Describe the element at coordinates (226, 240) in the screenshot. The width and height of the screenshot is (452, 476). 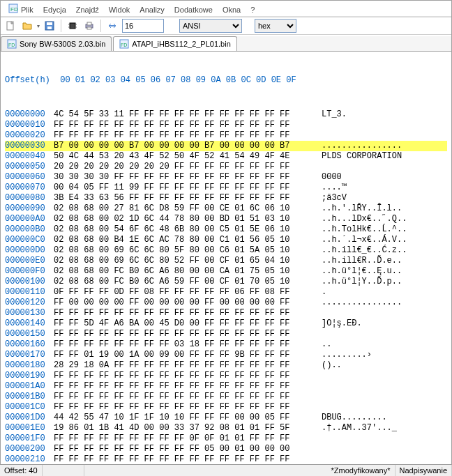
I see `hex-row: 000000C0 02 08 68 00 B4 1E 6C AC 78 80 0…` at that location.